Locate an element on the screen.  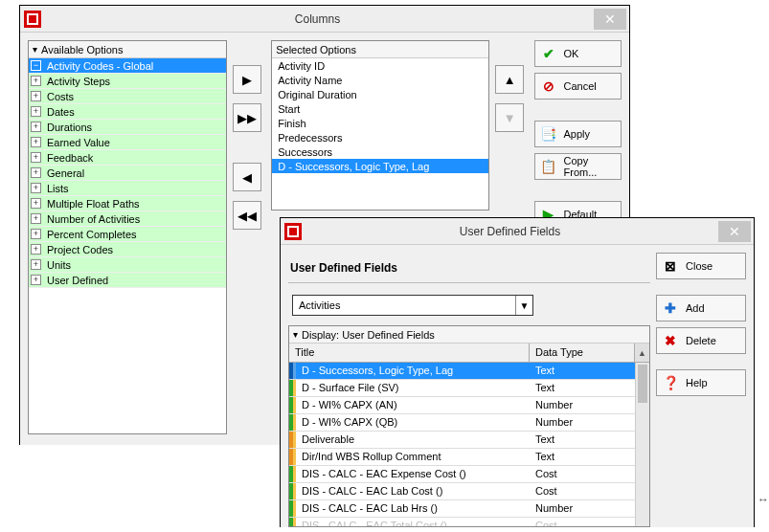
table-row: D - WI% CAPX (QB)Number is located at coordinates (462, 423).